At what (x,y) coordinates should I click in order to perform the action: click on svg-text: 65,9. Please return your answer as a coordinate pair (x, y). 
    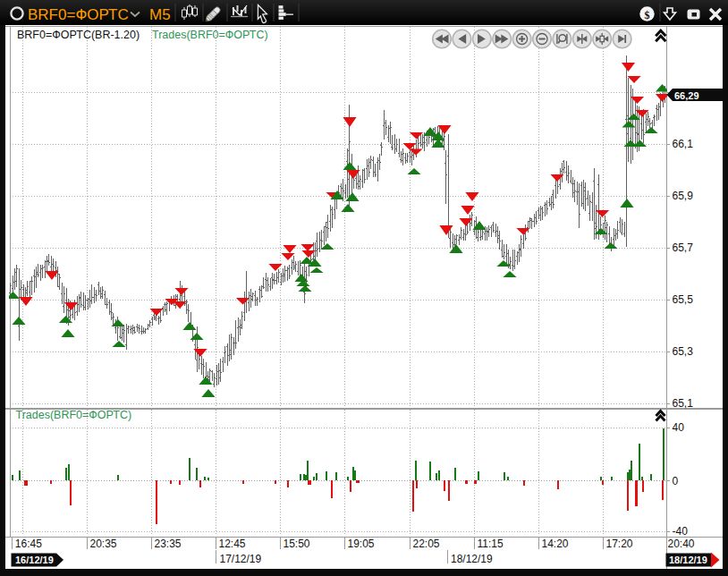
    Looking at the image, I should click on (683, 196).